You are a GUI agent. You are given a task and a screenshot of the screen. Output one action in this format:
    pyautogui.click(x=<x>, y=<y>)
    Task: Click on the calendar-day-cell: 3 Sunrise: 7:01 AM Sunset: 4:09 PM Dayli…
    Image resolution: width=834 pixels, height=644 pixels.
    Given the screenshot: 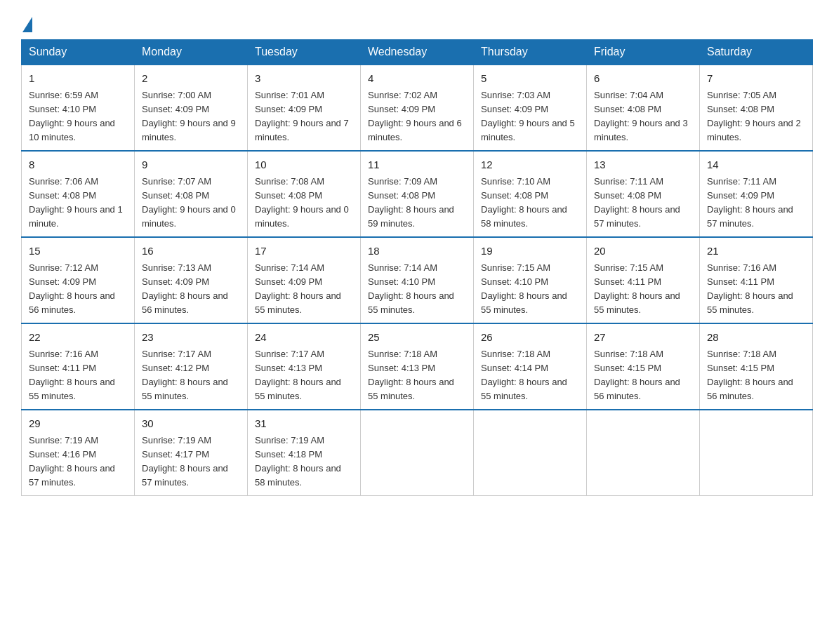 What is the action you would take?
    pyautogui.click(x=305, y=108)
    